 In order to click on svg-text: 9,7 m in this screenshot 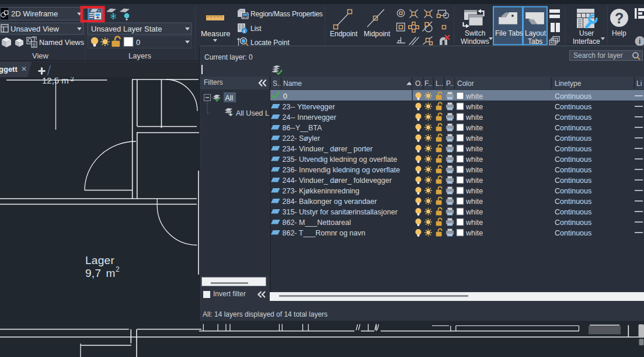, I will do `click(100, 273)`.